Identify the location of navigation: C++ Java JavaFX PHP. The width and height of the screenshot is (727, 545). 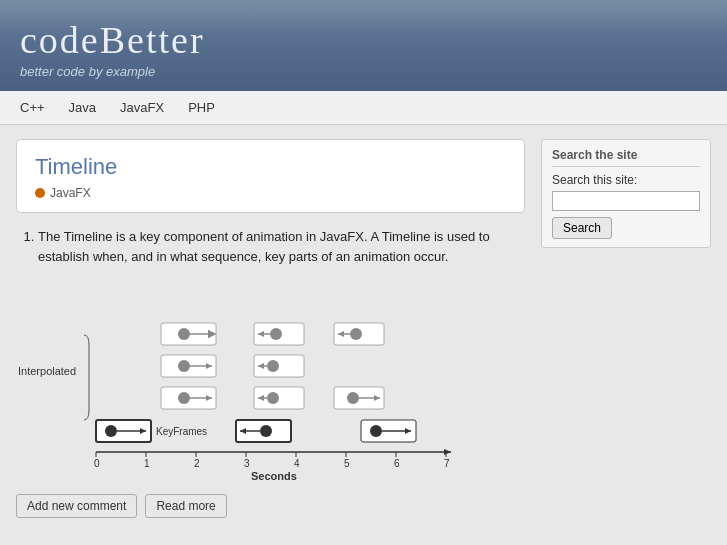
(364, 108).